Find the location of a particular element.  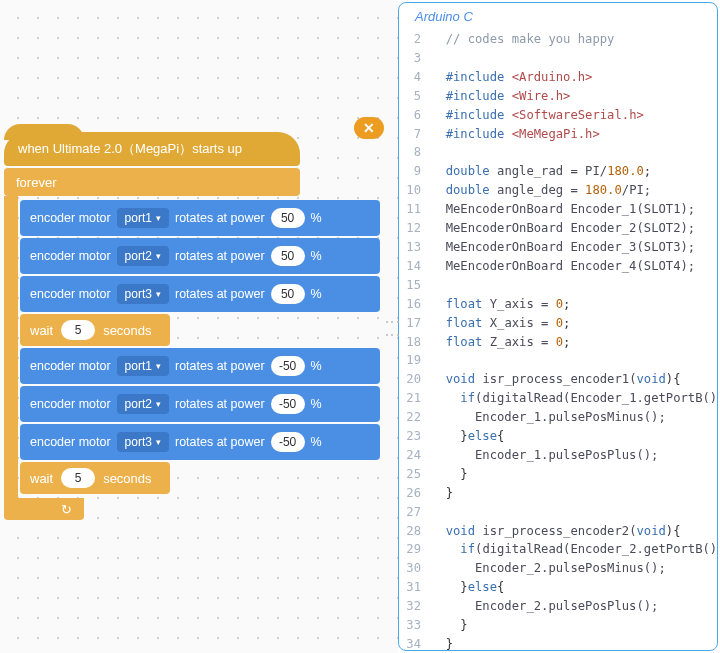

encoder-block-5: encoder motor port2▾ rotates at power -5… is located at coordinates (200, 404).